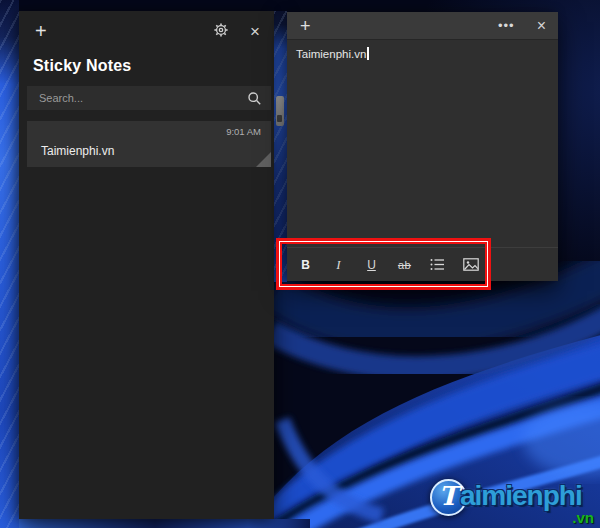 The width and height of the screenshot is (600, 528). I want to click on new-note-button: +, so click(41, 31).